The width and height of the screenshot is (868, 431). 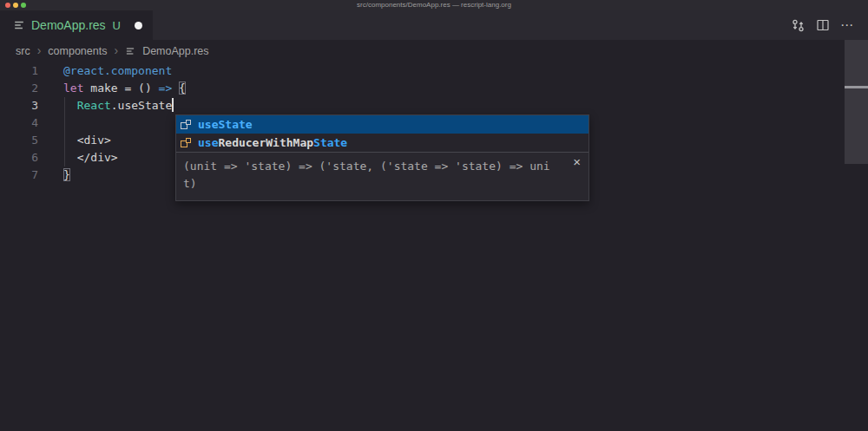 I want to click on docs-signature-line: (unit => 'state) => ('state, ('state => …, so click(x=375, y=167).